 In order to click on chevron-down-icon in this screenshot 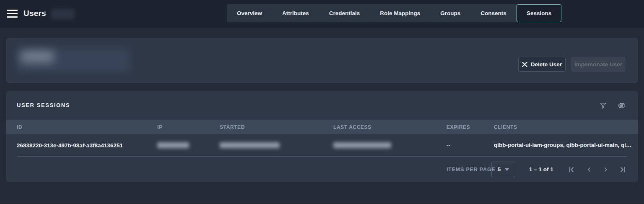, I will do `click(507, 170)`.